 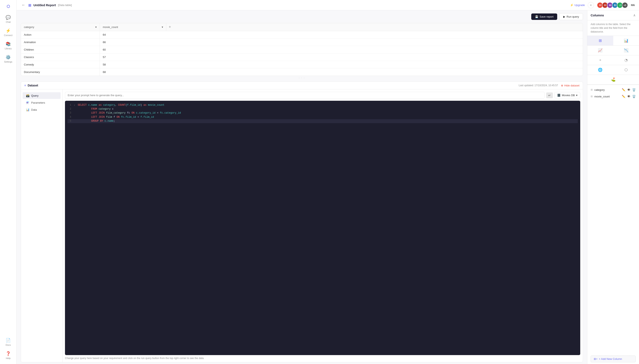 I want to click on chevron-down-icon: ▾, so click(x=577, y=95).